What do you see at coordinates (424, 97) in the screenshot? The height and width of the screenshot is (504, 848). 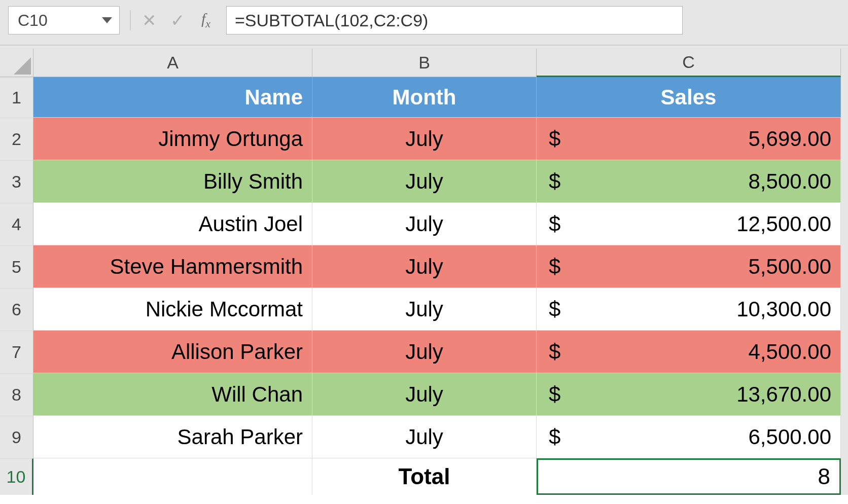 I see `row-1: 1 Name Month Sales` at bounding box center [424, 97].